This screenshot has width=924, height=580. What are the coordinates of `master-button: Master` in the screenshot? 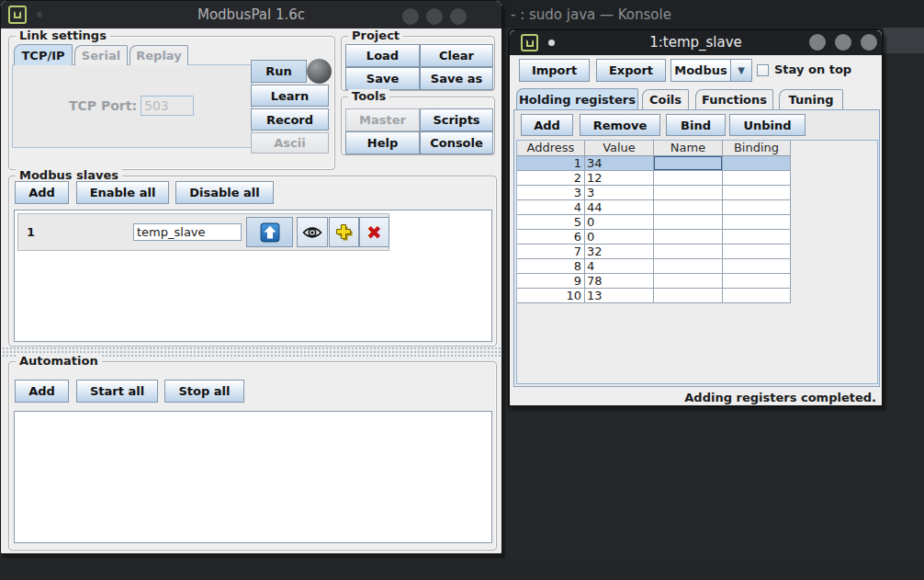 It's located at (382, 119).